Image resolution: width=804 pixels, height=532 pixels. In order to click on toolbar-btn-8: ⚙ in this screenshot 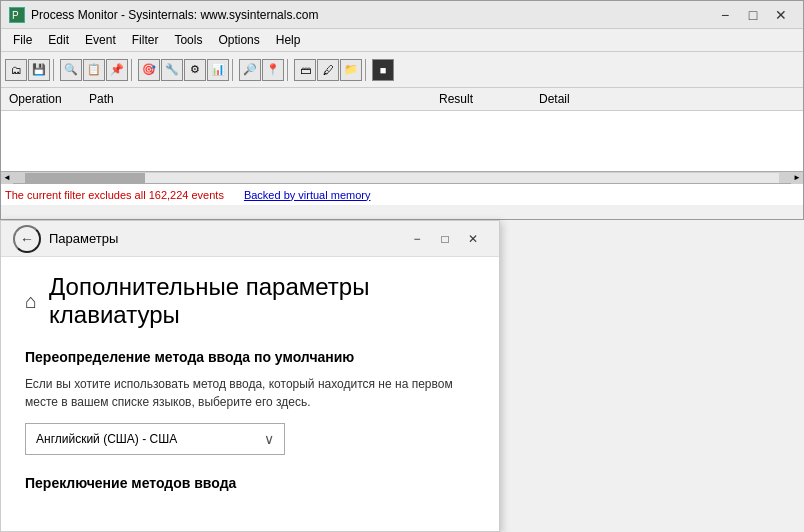, I will do `click(195, 70)`.